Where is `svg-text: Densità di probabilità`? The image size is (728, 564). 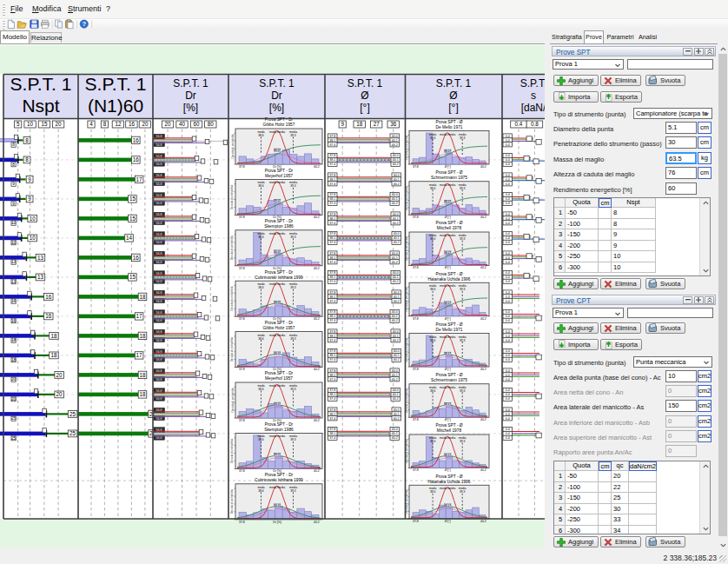 svg-text: Densità di probabilità is located at coordinates (233, 501).